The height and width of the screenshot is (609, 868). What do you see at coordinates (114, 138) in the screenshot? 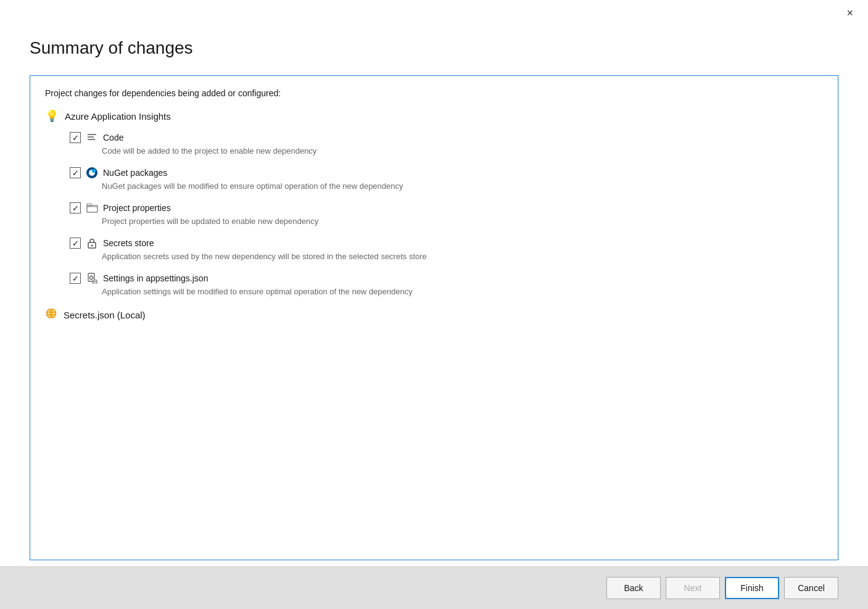
I see `item-label-code: Code` at bounding box center [114, 138].